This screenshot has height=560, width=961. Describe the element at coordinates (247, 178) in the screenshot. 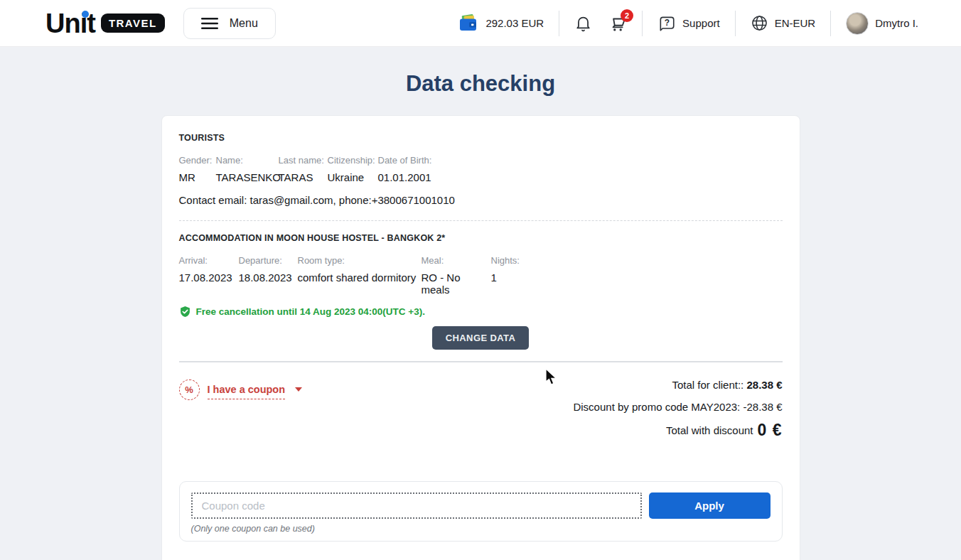

I see `tourist-name: TARASENKO` at that location.